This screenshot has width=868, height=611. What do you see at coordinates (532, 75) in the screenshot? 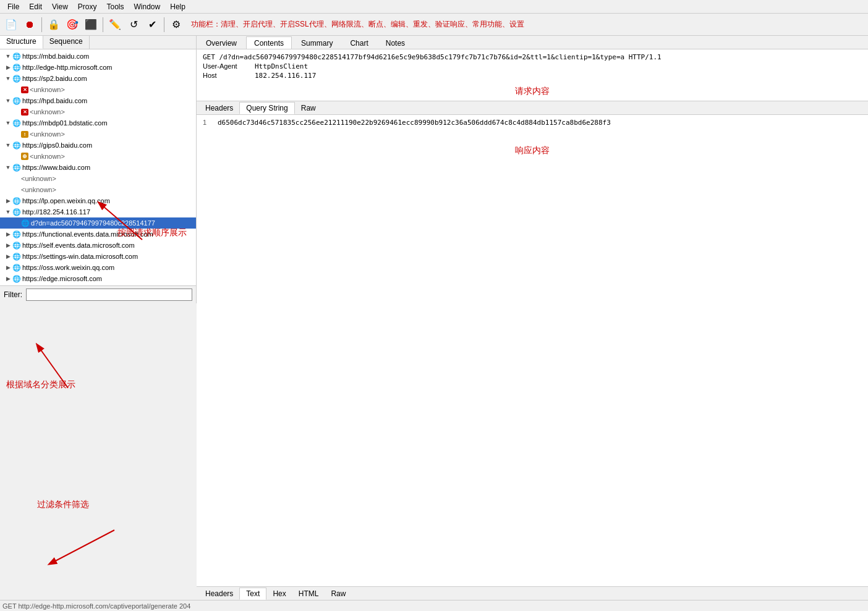
I see `request-header-host: Host 182.254.116.117` at bounding box center [532, 75].